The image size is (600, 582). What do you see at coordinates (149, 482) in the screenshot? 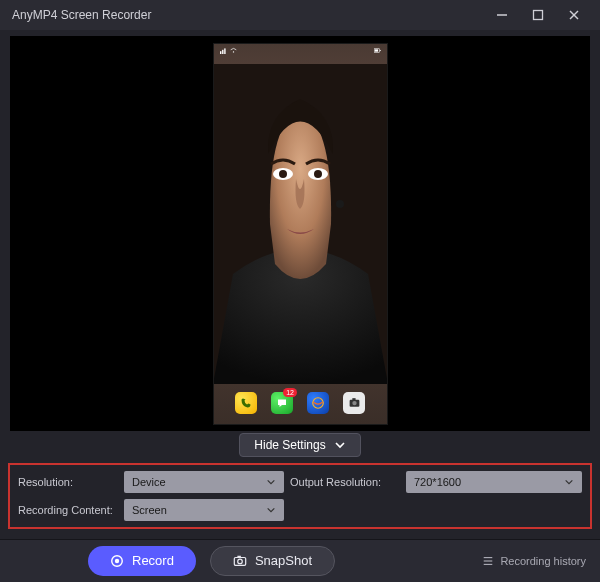
I see `resolution-value: Device` at bounding box center [149, 482].